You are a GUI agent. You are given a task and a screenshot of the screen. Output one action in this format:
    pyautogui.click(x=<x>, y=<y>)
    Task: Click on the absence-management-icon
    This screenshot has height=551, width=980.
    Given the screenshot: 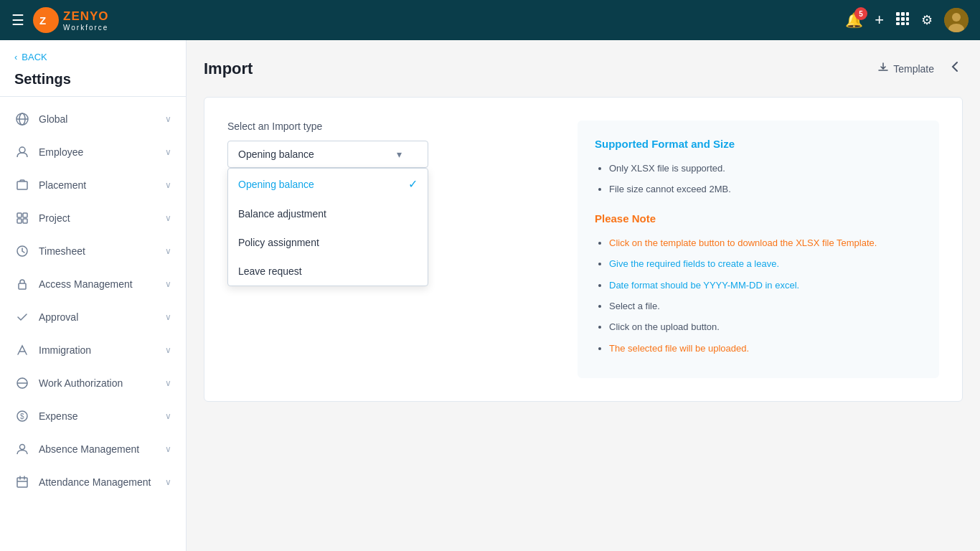 What is the action you would take?
    pyautogui.click(x=22, y=449)
    